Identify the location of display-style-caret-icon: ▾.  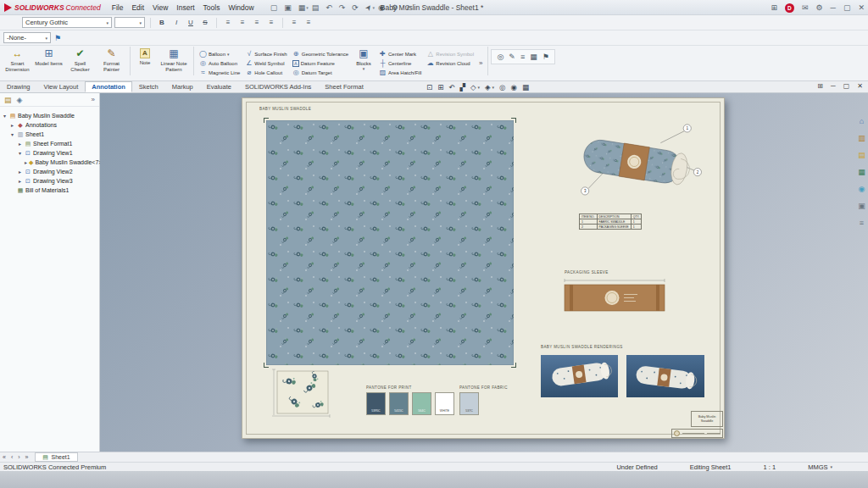
(493, 87).